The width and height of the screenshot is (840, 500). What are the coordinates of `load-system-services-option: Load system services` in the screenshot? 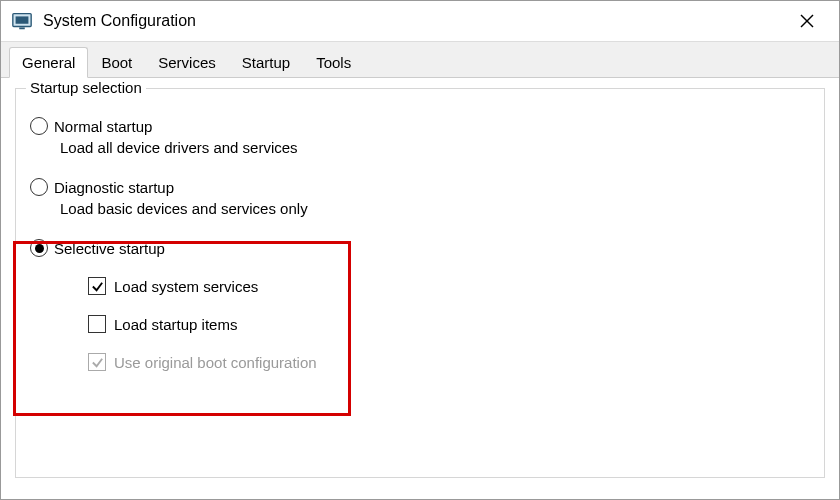 It's located at (449, 286).